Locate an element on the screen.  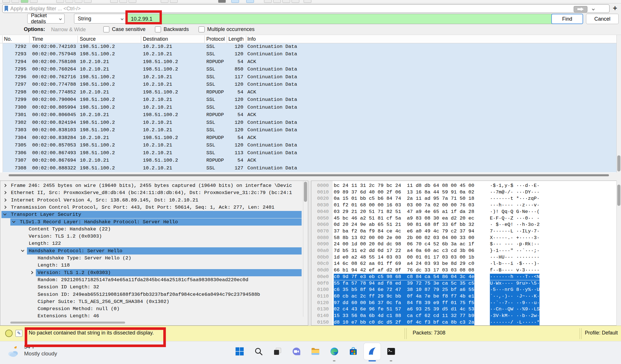
taskbar-chat-icon is located at coordinates (296, 351).